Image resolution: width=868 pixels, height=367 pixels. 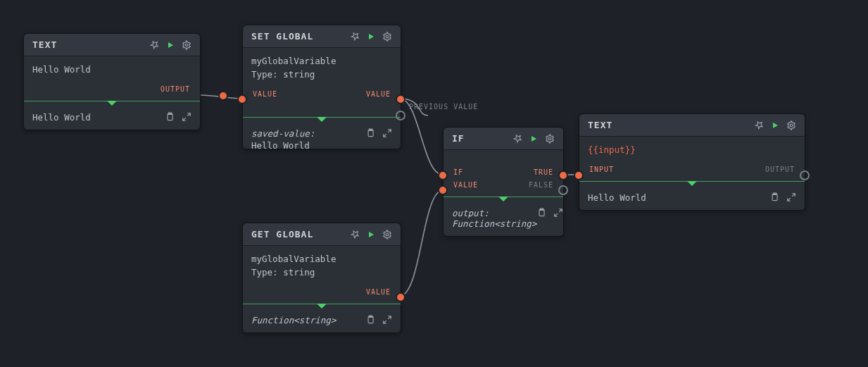 I want to click on node-text-1: TEXT Hello World OUTPUT Hello World, so click(x=112, y=82).